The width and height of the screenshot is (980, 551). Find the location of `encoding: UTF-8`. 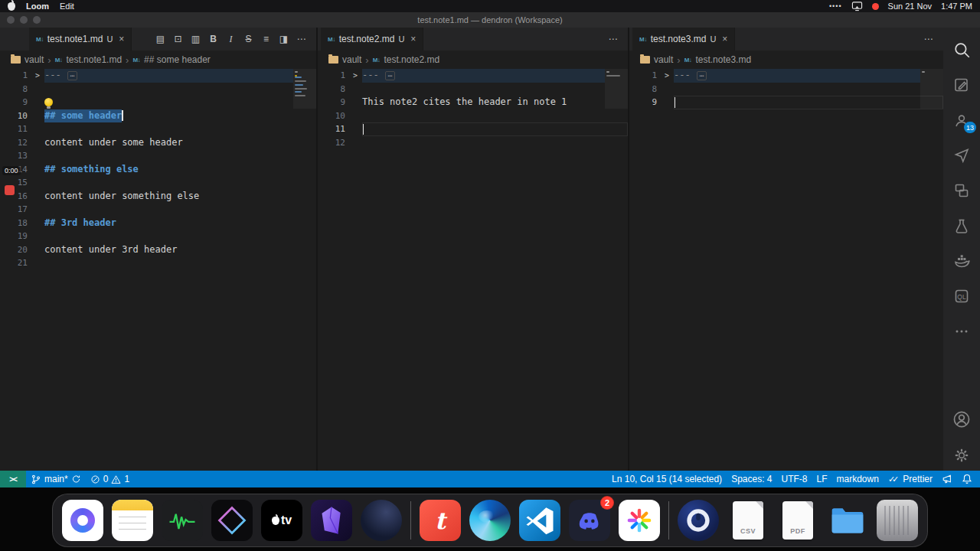

encoding: UTF-8 is located at coordinates (795, 479).